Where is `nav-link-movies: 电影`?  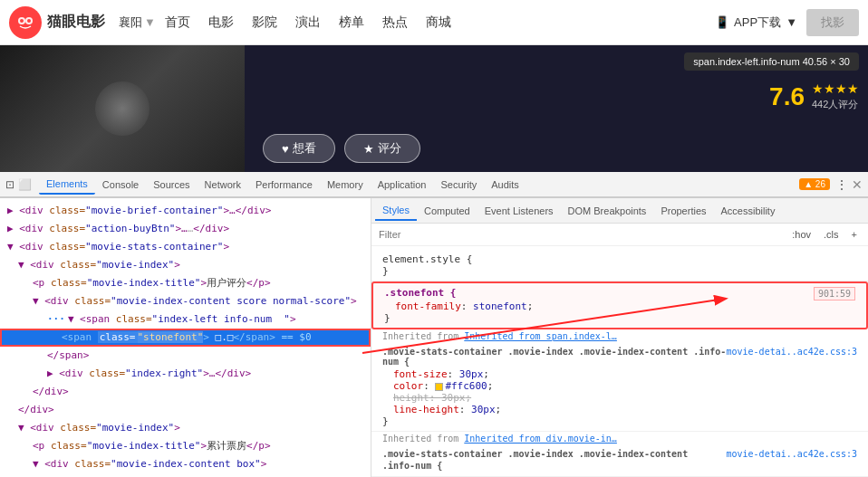
nav-link-movies: 电影 is located at coordinates (221, 23).